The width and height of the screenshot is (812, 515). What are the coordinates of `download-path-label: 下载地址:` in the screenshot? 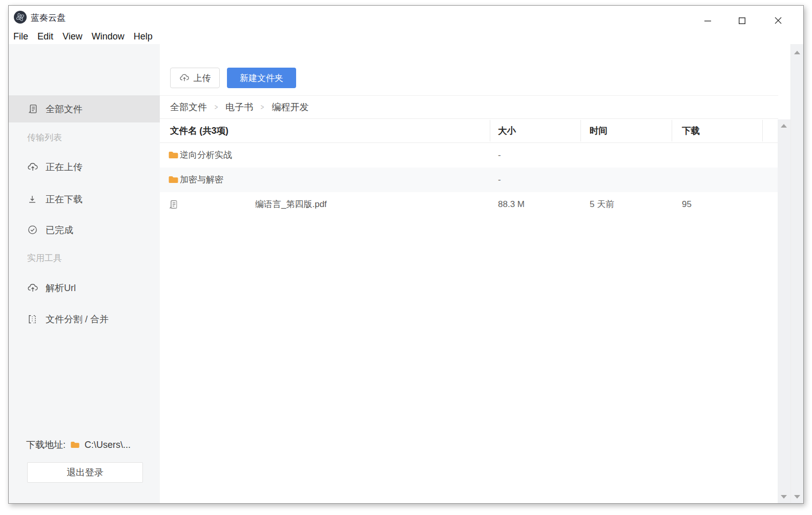 It's located at (46, 445).